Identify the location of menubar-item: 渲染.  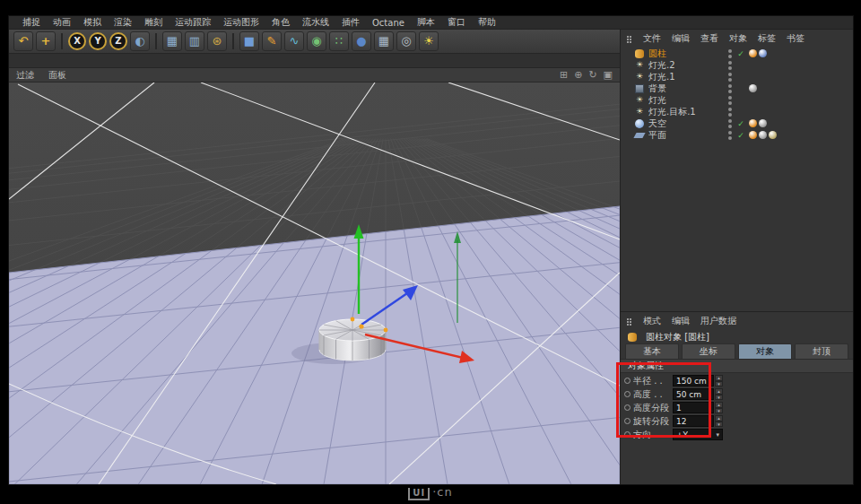
(123, 22).